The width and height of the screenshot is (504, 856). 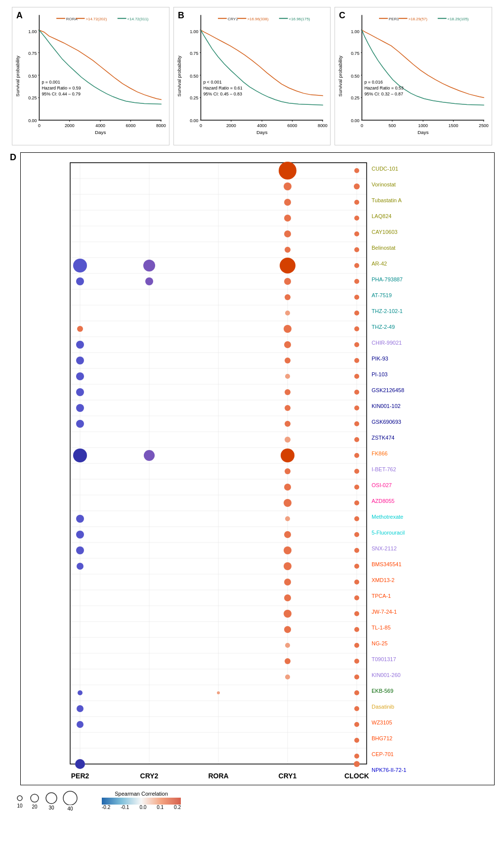 What do you see at coordinates (33, 32) in the screenshot?
I see `svg-text: 1.00` at bounding box center [33, 32].